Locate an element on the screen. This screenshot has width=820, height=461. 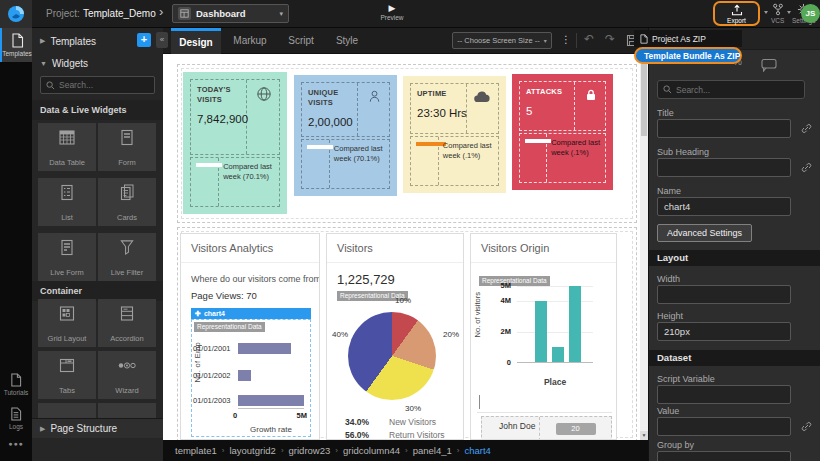
widget-group-title: Data & Live Widgets is located at coordinates (98, 110).